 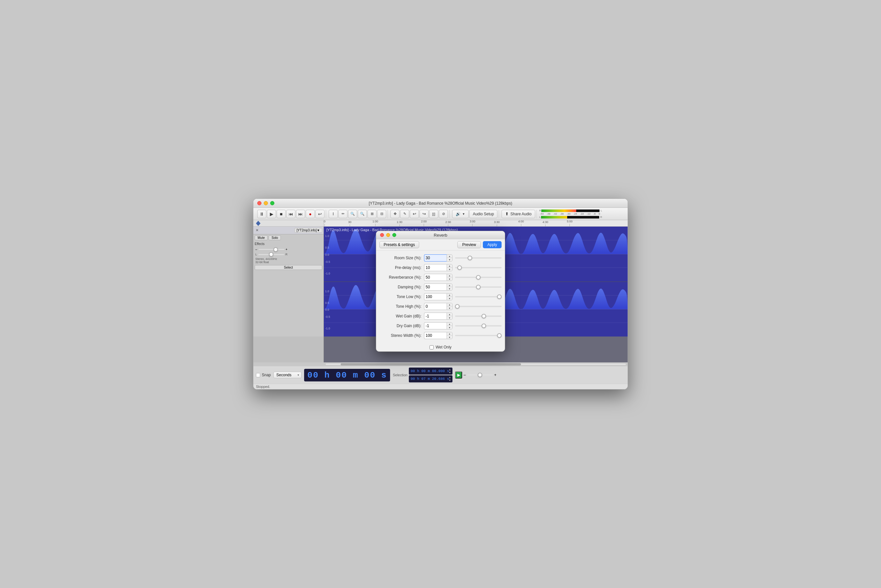 I want to click on dry-gain-slider, so click(x=478, y=326).